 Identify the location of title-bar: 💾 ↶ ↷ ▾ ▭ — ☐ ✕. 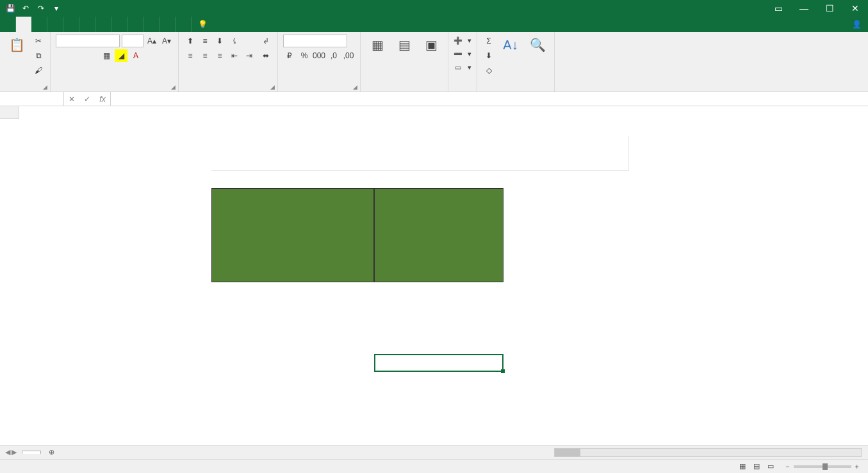
(434, 8).